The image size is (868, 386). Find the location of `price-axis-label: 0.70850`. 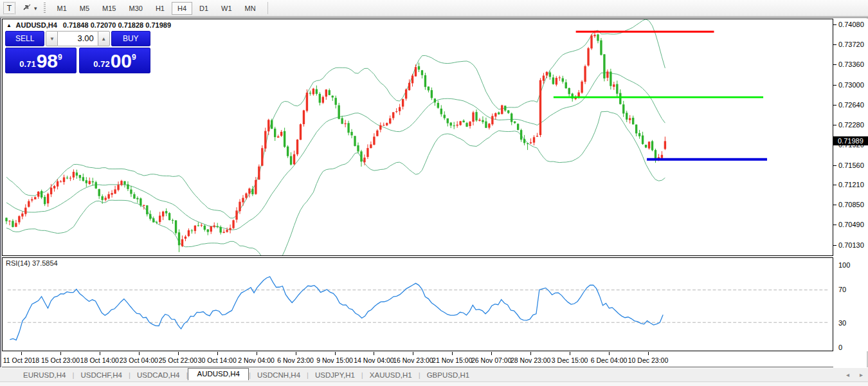

price-axis-label: 0.70850 is located at coordinates (851, 205).